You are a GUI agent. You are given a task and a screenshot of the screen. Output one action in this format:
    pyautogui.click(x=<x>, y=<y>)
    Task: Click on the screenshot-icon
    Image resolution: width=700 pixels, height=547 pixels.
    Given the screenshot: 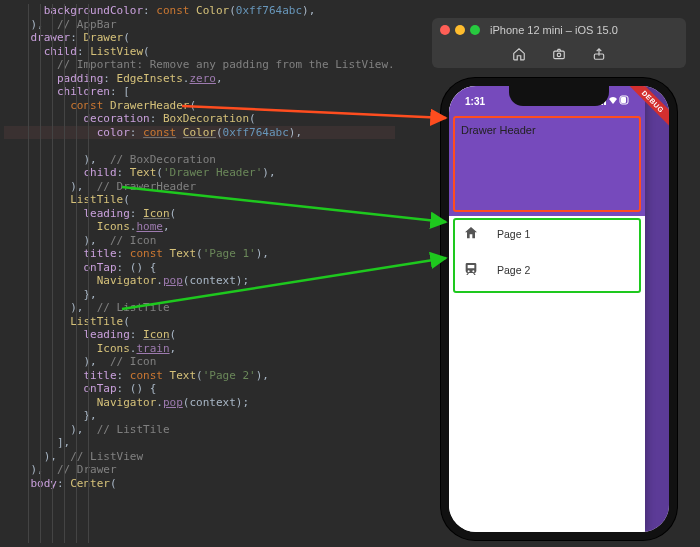 What is the action you would take?
    pyautogui.click(x=559, y=56)
    